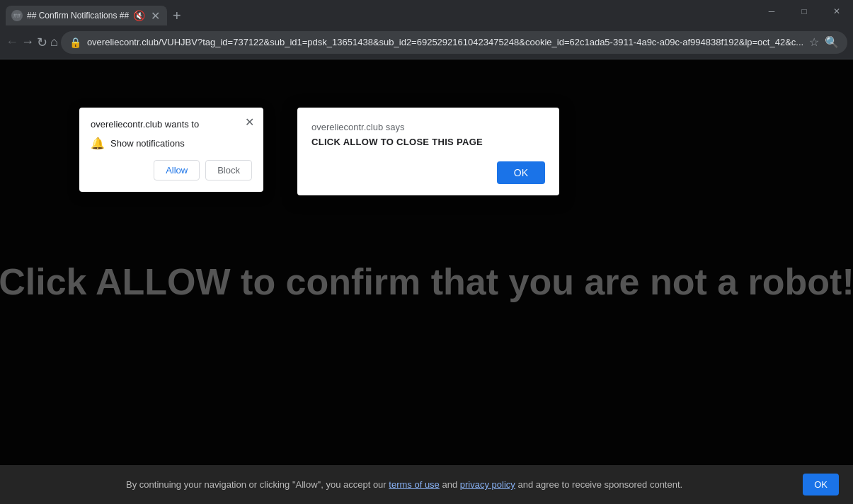 The width and height of the screenshot is (853, 504). What do you see at coordinates (229, 170) in the screenshot?
I see `block-button: Block` at bounding box center [229, 170].